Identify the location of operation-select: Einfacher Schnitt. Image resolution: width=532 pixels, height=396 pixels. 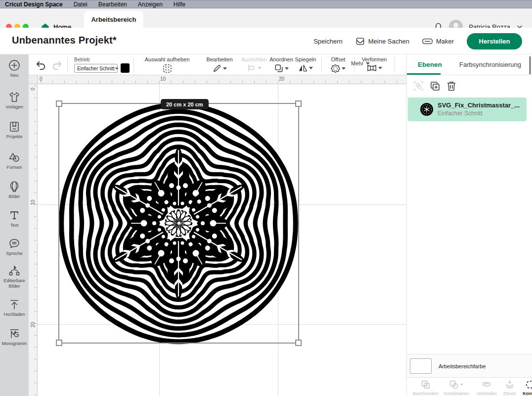
(96, 68).